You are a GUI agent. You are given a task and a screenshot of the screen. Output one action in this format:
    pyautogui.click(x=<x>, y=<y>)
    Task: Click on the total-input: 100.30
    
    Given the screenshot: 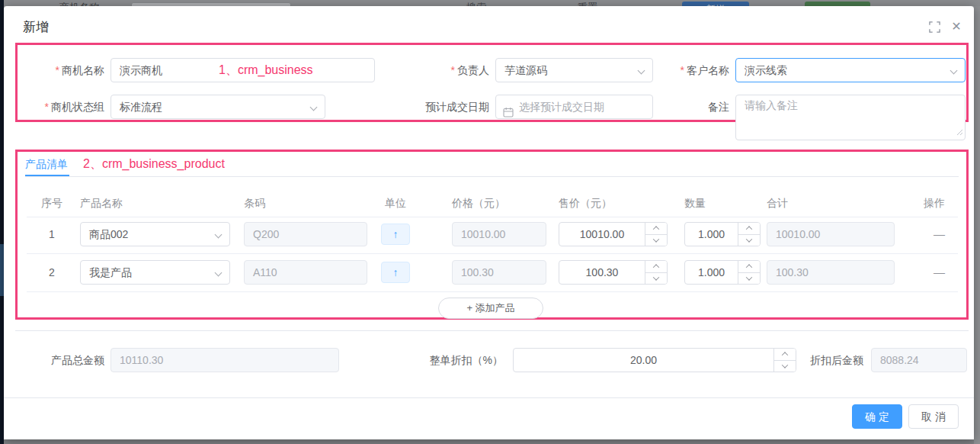 What is the action you would take?
    pyautogui.click(x=831, y=272)
    